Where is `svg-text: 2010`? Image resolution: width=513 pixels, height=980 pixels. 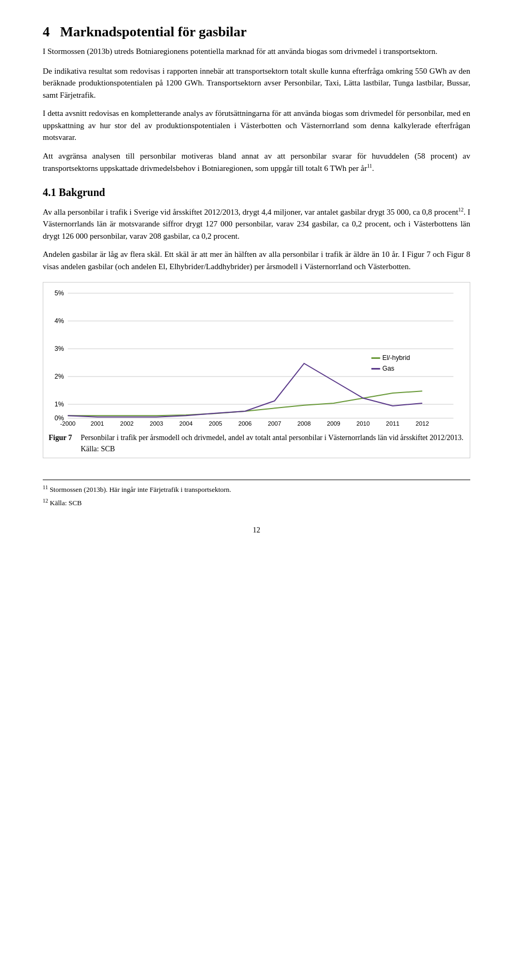 svg-text: 2010 is located at coordinates (363, 424).